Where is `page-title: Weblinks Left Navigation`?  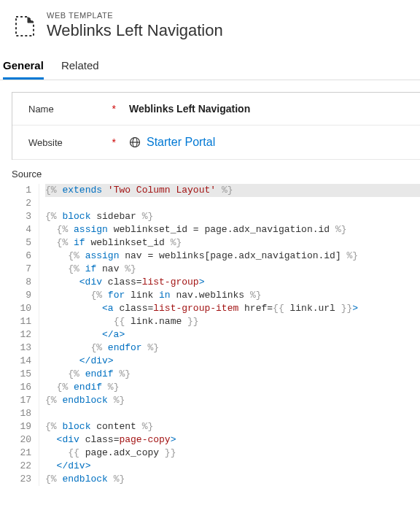
page-title: Weblinks Left Navigation is located at coordinates (227, 31).